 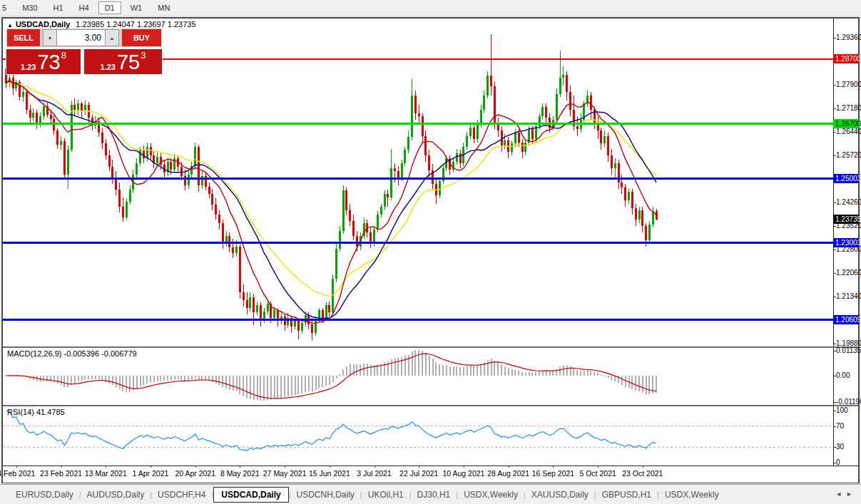 What do you see at coordinates (43, 24) in the screenshot?
I see `chart-symbol-label: USDCAD,Daily` at bounding box center [43, 24].